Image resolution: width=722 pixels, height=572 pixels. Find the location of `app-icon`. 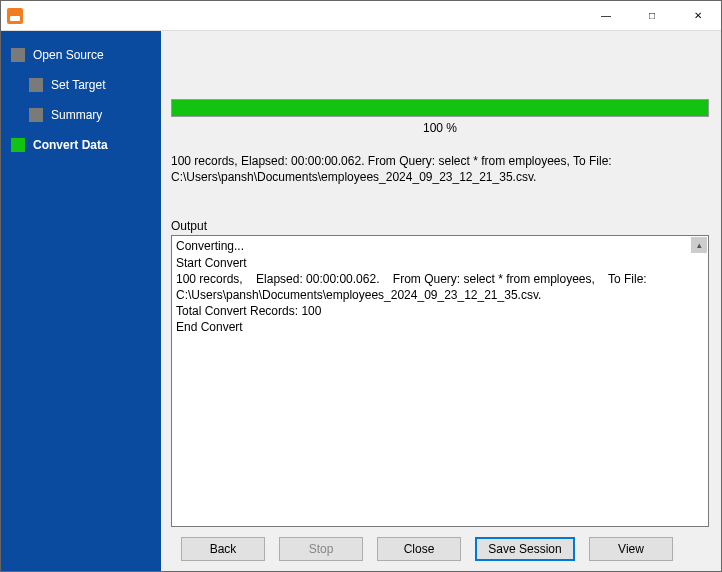

app-icon is located at coordinates (15, 16).